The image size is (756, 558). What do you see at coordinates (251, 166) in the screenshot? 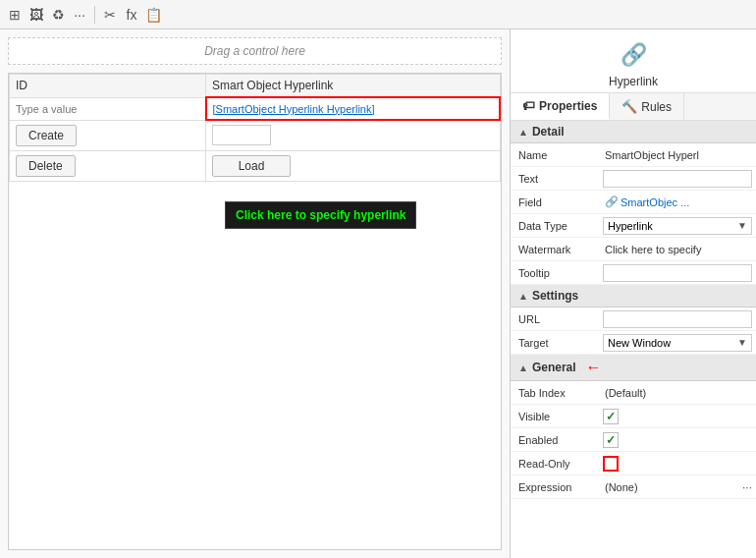
I see `load-button: Load` at bounding box center [251, 166].